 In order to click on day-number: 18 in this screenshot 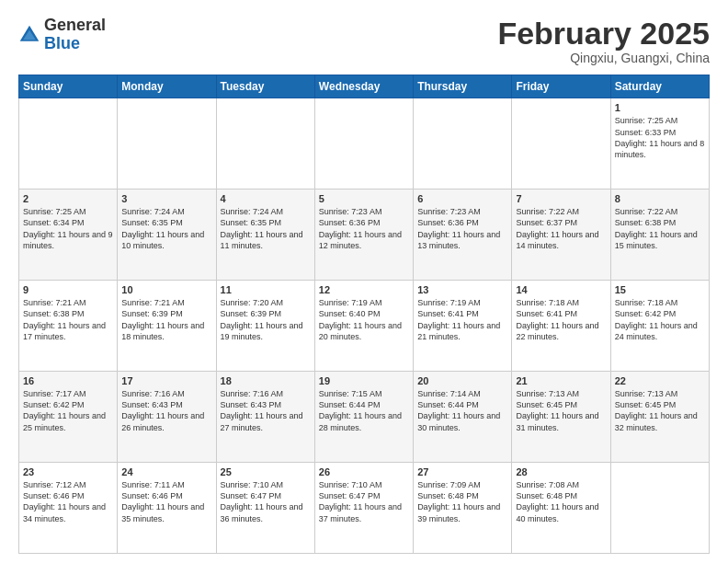, I will do `click(266, 381)`.